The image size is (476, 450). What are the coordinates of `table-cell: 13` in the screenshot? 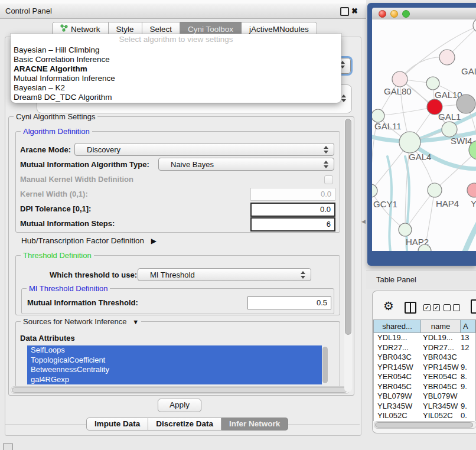 It's located at (467, 338).